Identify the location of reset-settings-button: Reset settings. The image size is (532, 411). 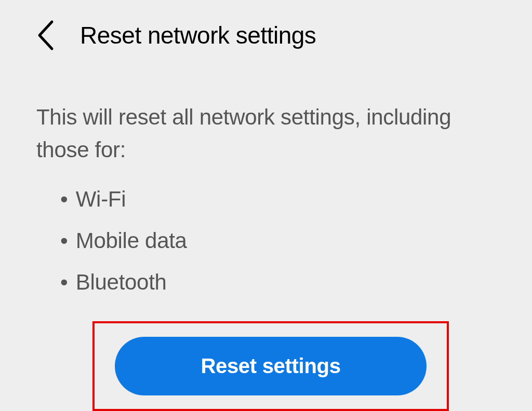
(271, 366).